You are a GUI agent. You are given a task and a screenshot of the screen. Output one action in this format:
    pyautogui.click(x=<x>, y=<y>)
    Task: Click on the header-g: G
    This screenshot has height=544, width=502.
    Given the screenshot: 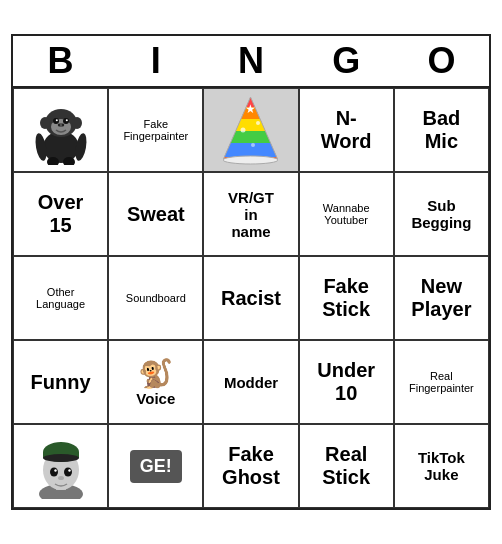 What is the action you would take?
    pyautogui.click(x=346, y=61)
    